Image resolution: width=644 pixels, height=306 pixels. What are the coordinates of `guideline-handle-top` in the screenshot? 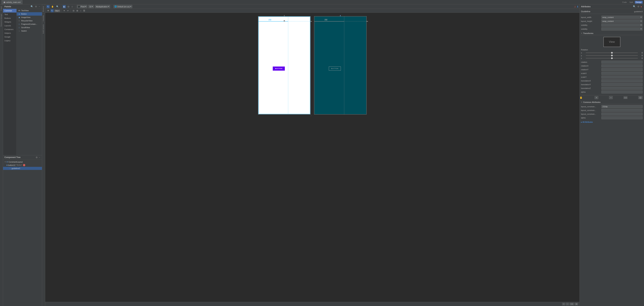 It's located at (284, 21).